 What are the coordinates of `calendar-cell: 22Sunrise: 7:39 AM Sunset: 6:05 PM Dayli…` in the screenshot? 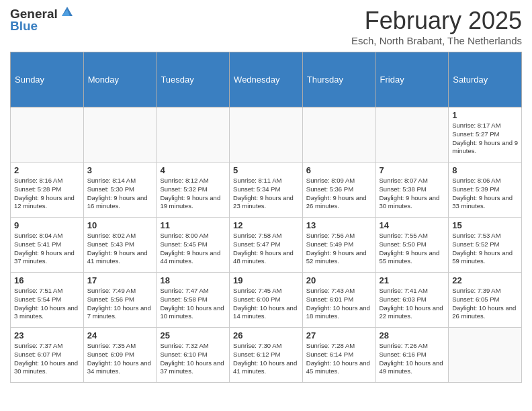 It's located at (485, 300).